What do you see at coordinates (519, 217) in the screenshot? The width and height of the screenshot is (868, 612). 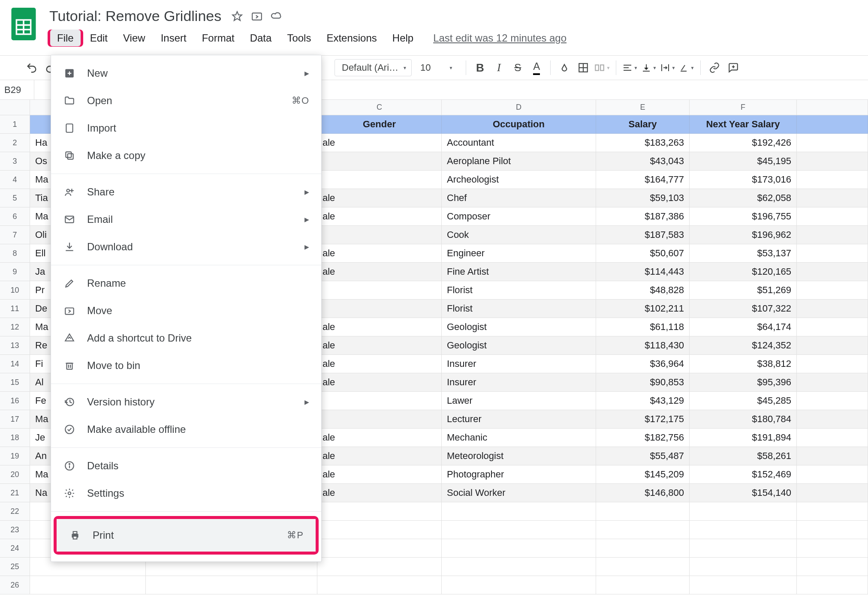 I see `cell: Composer` at bounding box center [519, 217].